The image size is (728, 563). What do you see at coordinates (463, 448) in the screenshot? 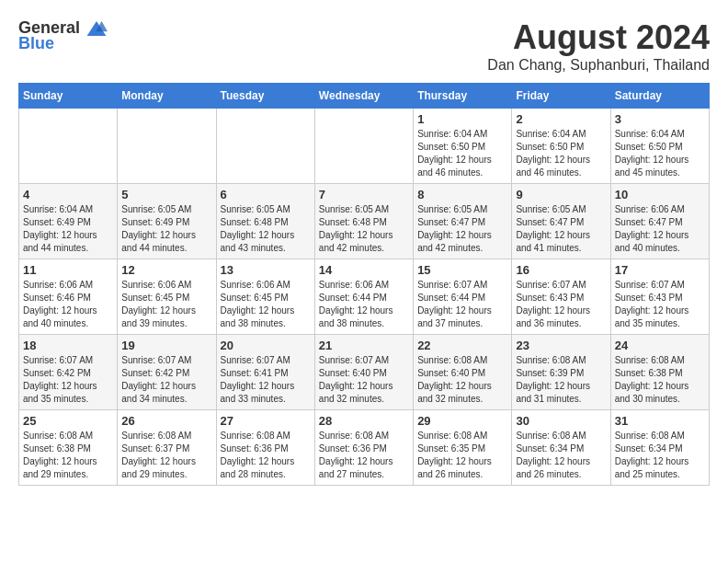
I see `calendar-cell: 29Sunrise: 6:08 AM Sunset: 6:35 PM Dayli…` at bounding box center [463, 448].